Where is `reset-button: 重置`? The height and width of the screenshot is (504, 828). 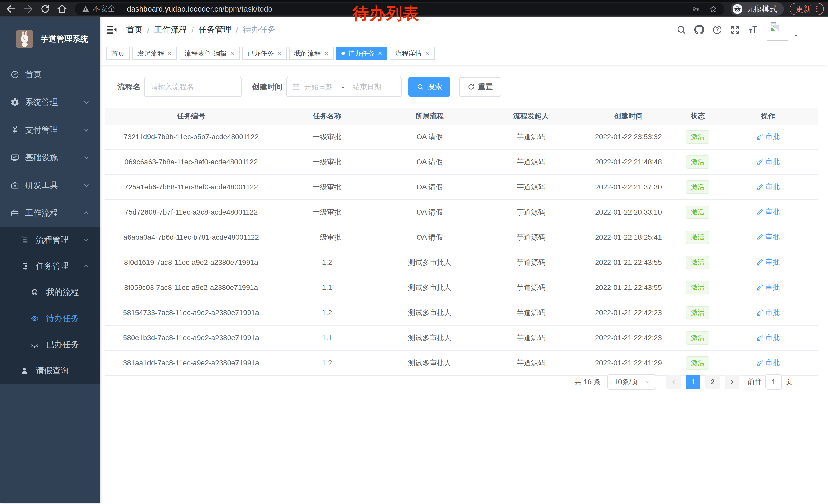
reset-button: 重置 is located at coordinates (480, 87).